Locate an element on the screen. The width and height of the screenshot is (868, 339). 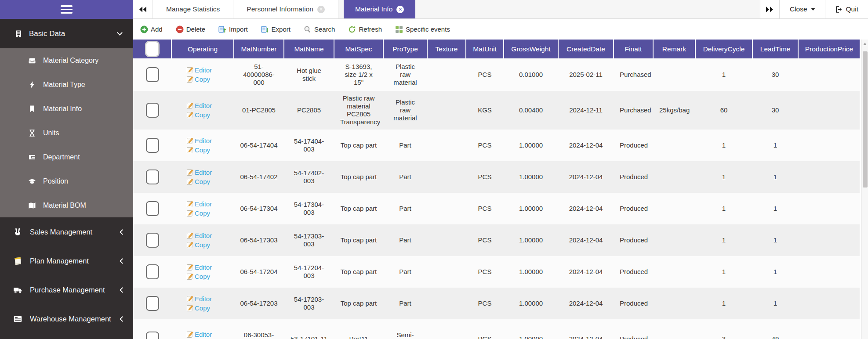
tab-bar: Manage StatisticsPersonnel Information✕M… is located at coordinates (501, 10).